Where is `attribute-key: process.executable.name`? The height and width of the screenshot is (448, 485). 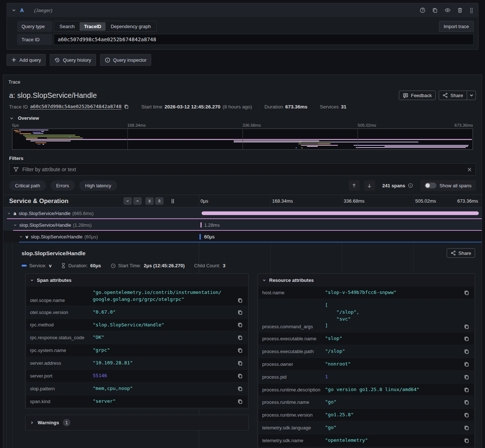
attribute-key: process.executable.name is located at coordinates (294, 339).